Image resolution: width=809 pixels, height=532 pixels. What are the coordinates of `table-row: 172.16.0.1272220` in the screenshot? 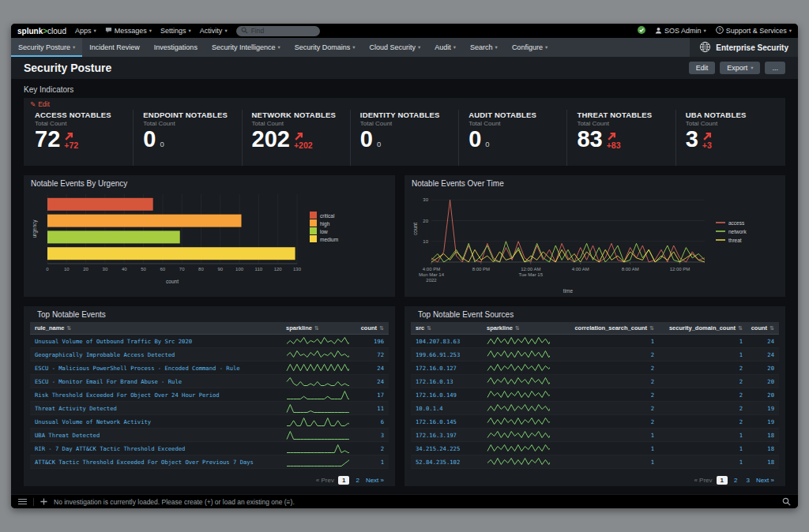 It's located at (595, 368).